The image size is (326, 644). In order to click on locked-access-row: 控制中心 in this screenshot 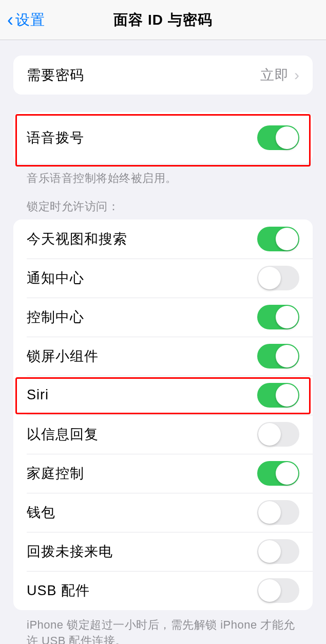, I will do `click(163, 317)`.